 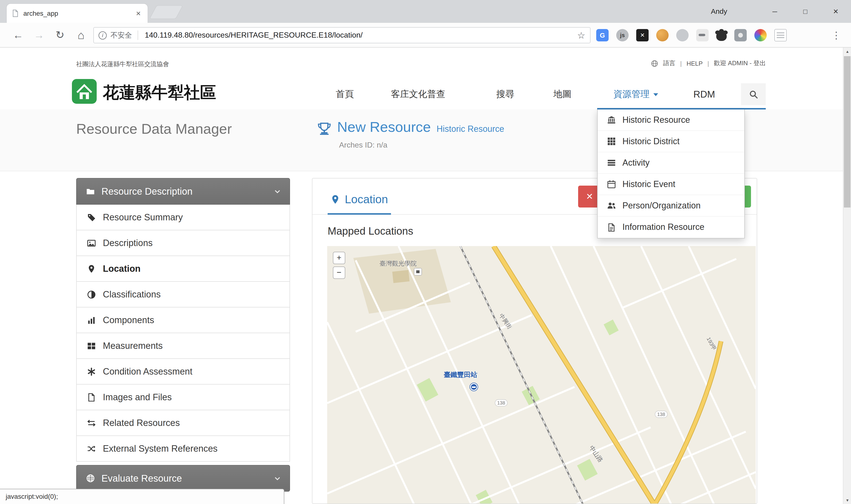 I want to click on school-poi-icon, so click(x=418, y=272).